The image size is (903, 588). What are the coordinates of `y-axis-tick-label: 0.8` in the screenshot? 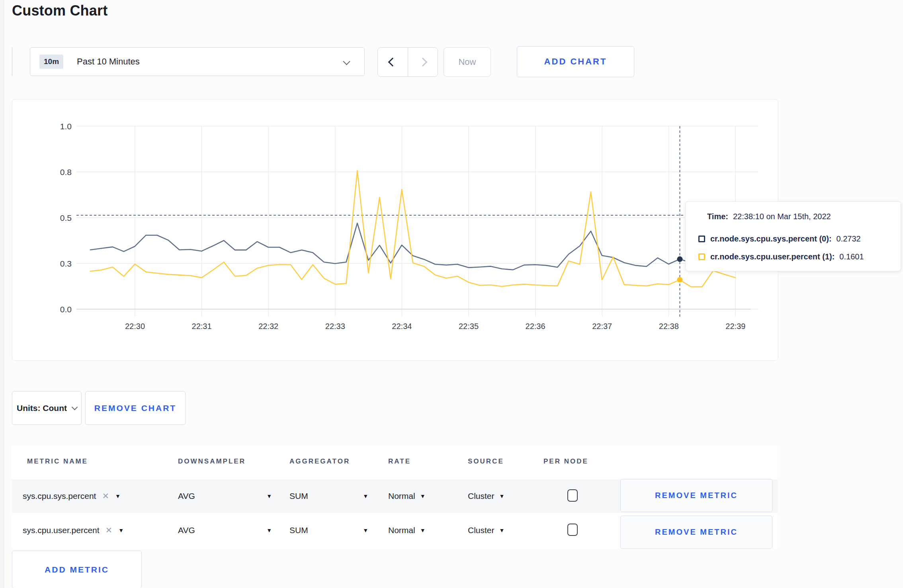 It's located at (66, 172).